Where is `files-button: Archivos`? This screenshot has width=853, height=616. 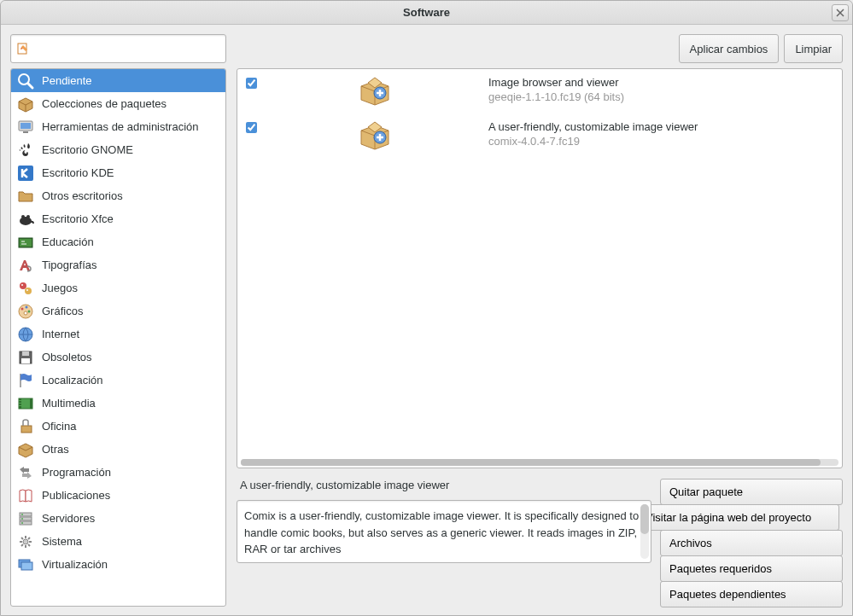
files-button: Archivos is located at coordinates (751, 543).